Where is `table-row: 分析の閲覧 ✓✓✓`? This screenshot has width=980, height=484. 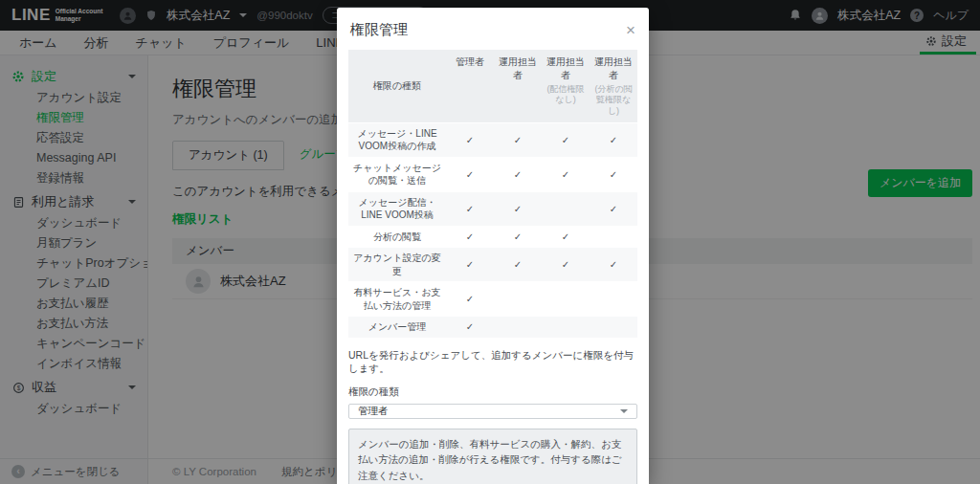
table-row: 分析の閲覧 ✓✓✓ is located at coordinates (493, 237).